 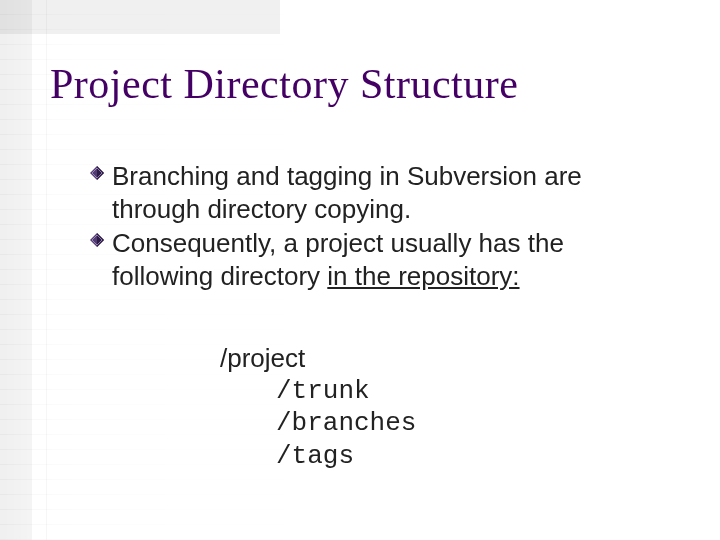 What do you see at coordinates (423, 276) in the screenshot?
I see `bullet-text-underline: in the repository:` at bounding box center [423, 276].